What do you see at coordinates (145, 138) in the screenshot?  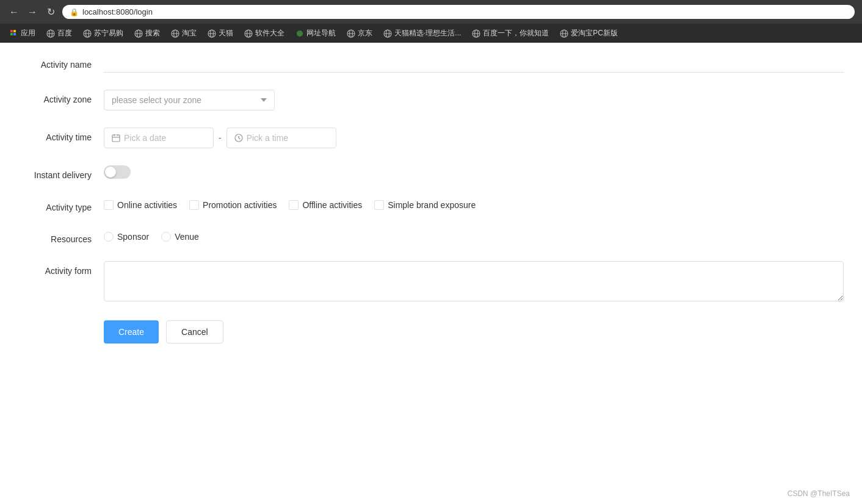 I see `date-placeholder: Pick a date` at bounding box center [145, 138].